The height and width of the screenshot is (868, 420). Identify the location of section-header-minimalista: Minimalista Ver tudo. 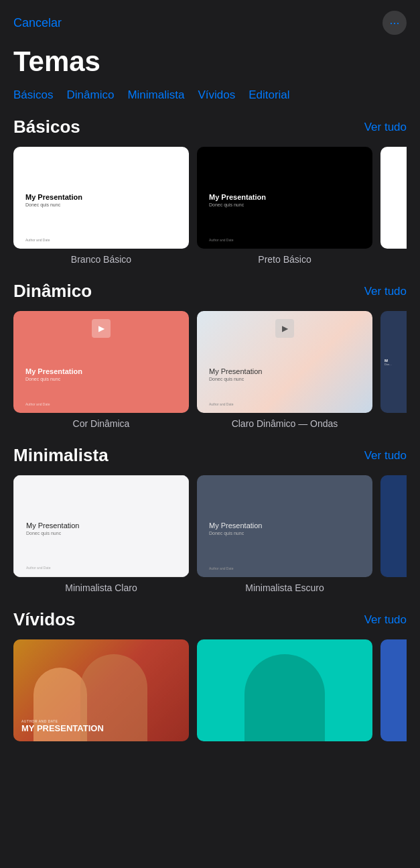
(210, 456).